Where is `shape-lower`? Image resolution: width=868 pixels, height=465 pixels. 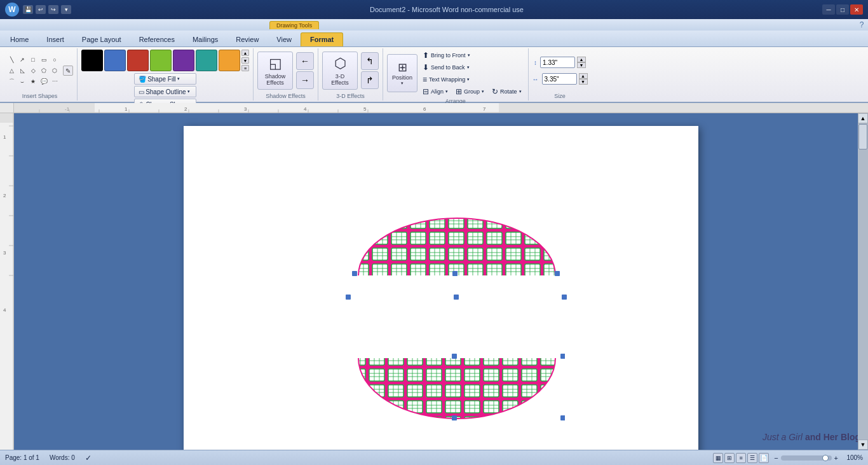
shape-lower is located at coordinates (457, 390).